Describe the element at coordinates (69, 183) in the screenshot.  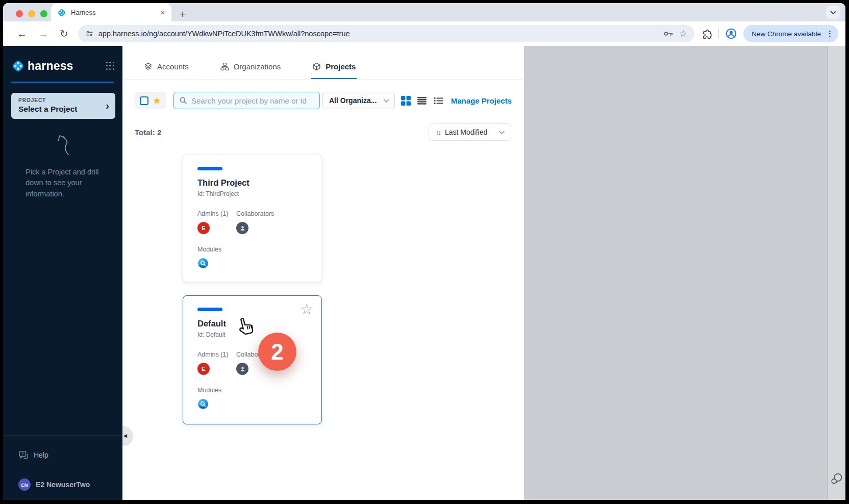
I see `sidebar-hint-text: Pick a Project and drill down to see you…` at that location.